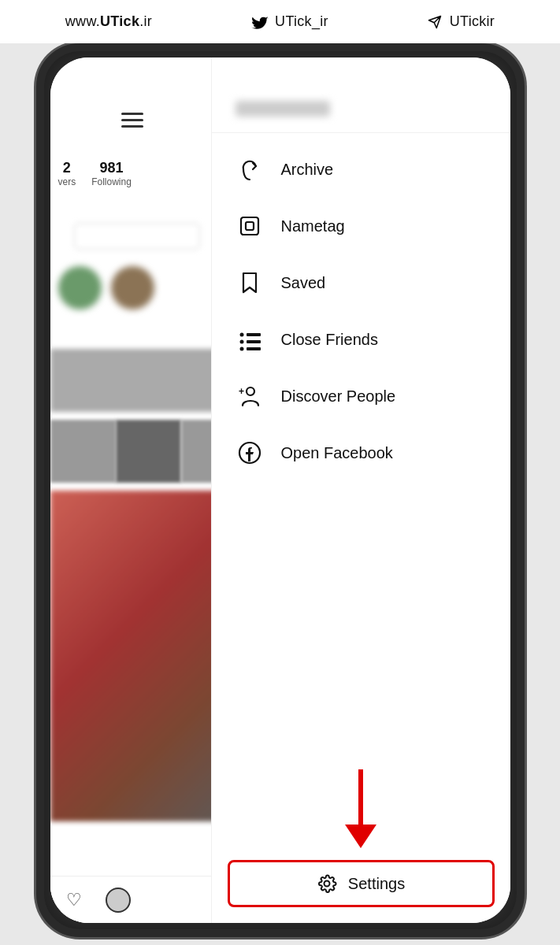 This screenshot has width=560, height=945. Describe the element at coordinates (106, 288) in the screenshot. I see `stories-area` at that location.